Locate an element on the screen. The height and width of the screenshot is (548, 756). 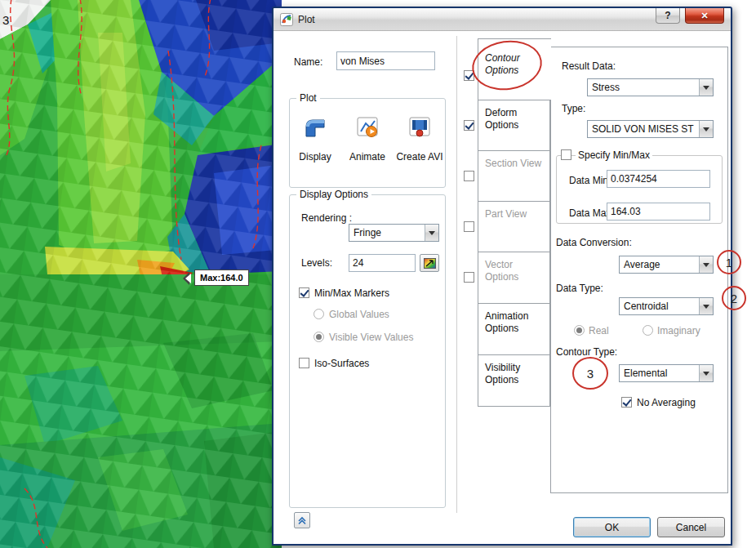
annotation-step-2: 2 is located at coordinates (734, 298).